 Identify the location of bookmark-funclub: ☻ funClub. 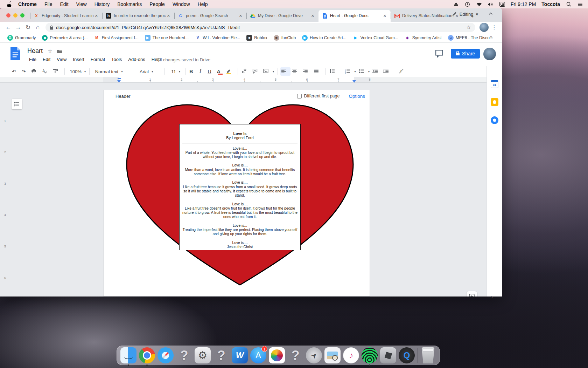
(285, 38).